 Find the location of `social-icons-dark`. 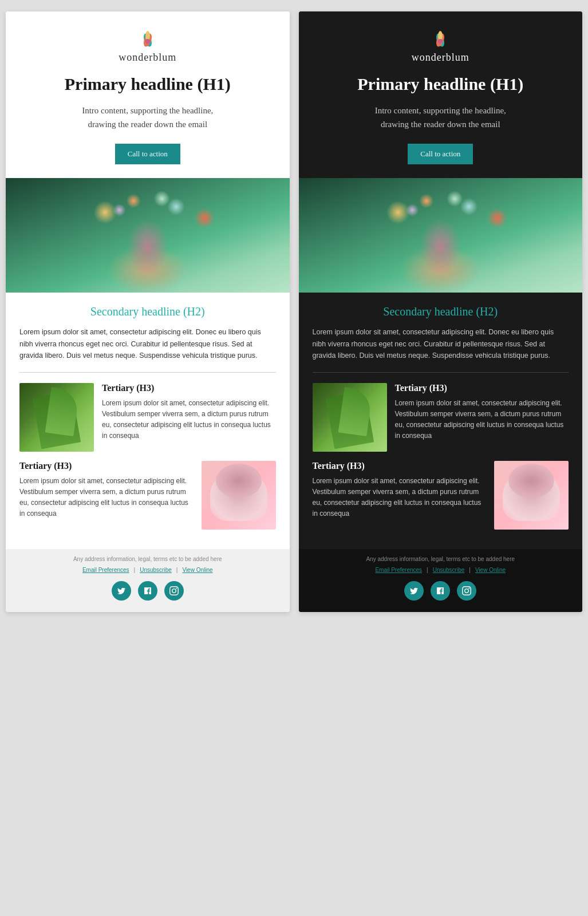

social-icons-dark is located at coordinates (441, 591).